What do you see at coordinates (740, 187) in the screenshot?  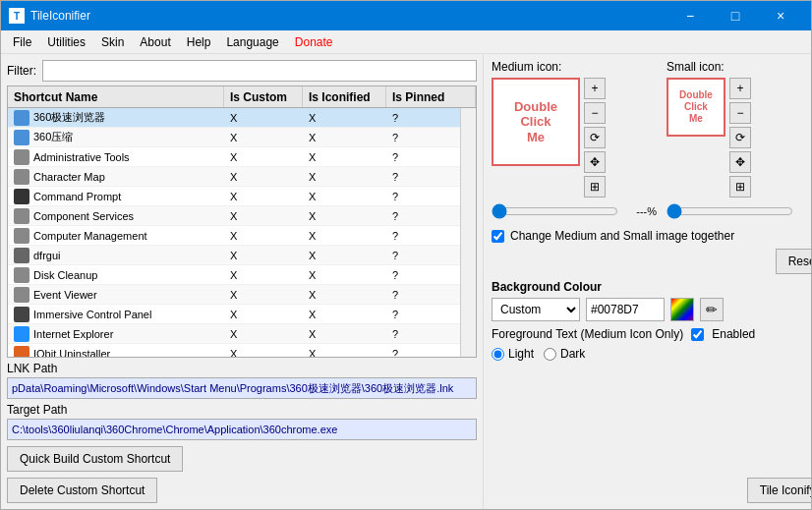 I see `small-extra-button: ⊞` at bounding box center [740, 187].